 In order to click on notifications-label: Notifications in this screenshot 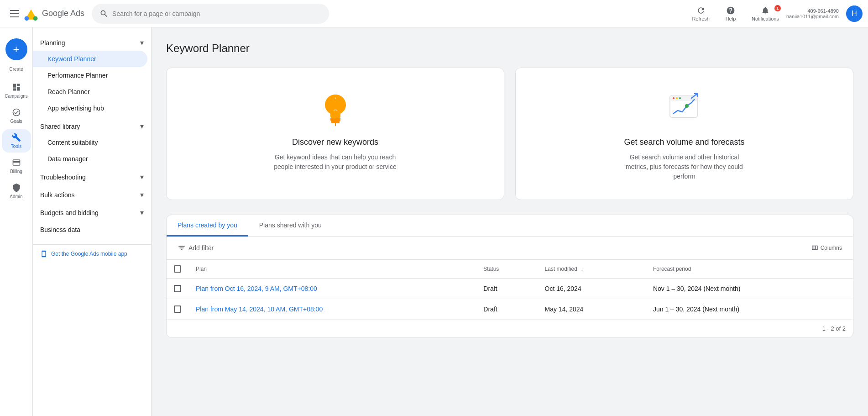, I will do `click(765, 19)`.